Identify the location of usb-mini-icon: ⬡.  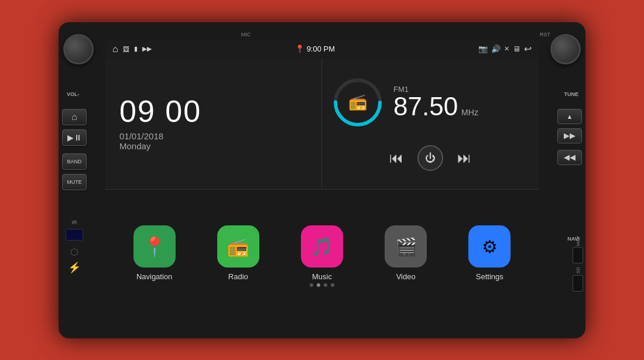
(74, 252).